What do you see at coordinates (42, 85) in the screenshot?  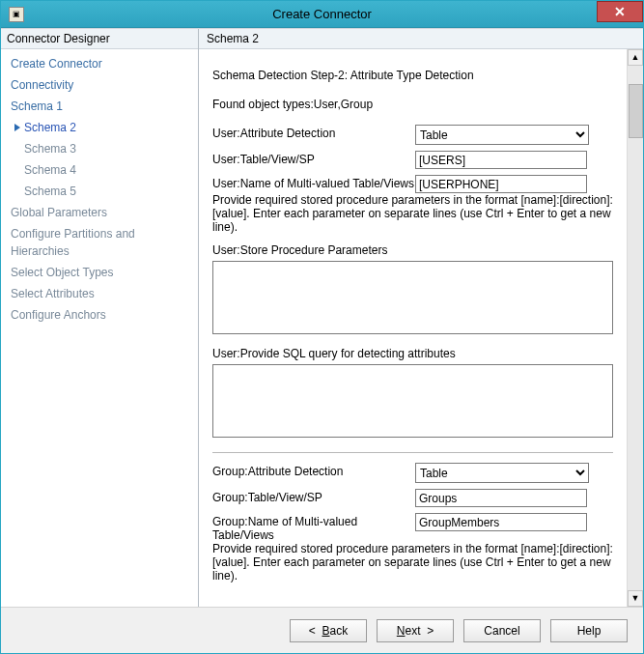 I see `nav-item-label: Connectivity` at bounding box center [42, 85].